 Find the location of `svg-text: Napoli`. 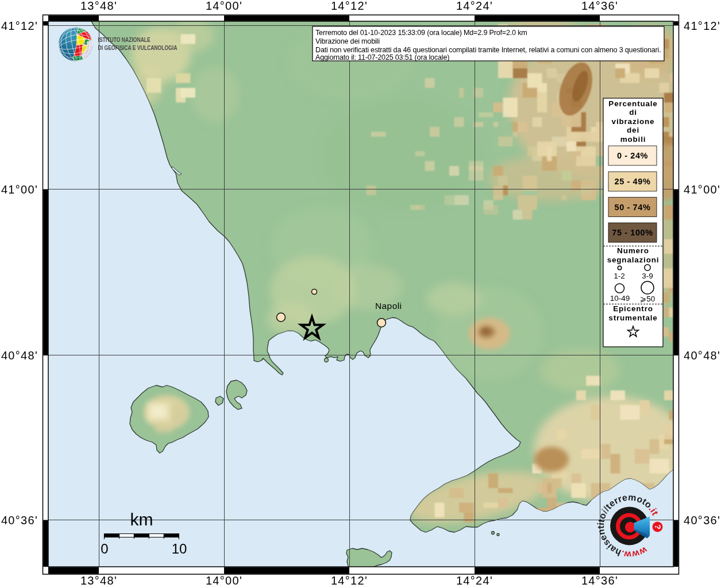

svg-text: Napoli is located at coordinates (388, 305).